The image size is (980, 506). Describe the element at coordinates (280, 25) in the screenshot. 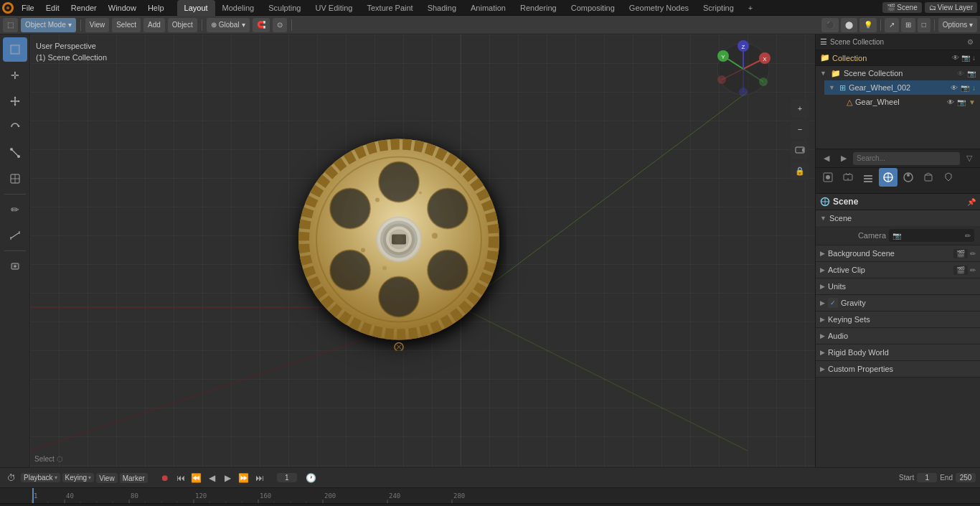

I see `proportional-edit: ⊙` at that location.